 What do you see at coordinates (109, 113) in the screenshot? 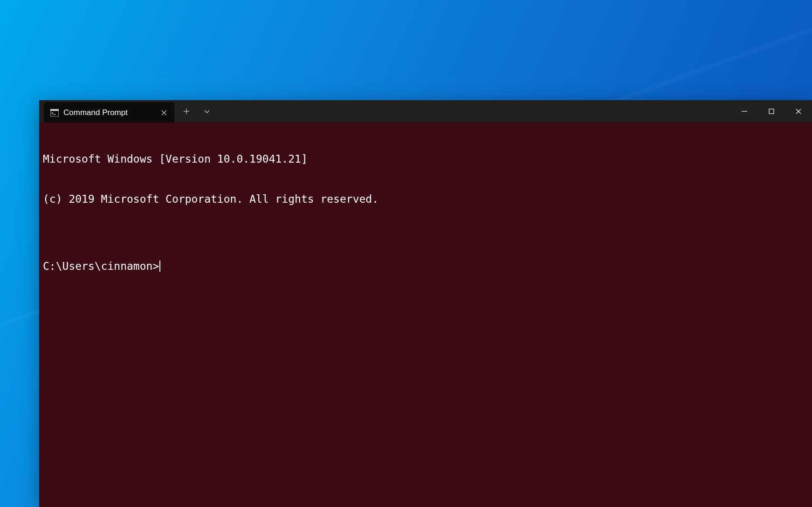
I see `tab-title: Command Prompt` at bounding box center [109, 113].